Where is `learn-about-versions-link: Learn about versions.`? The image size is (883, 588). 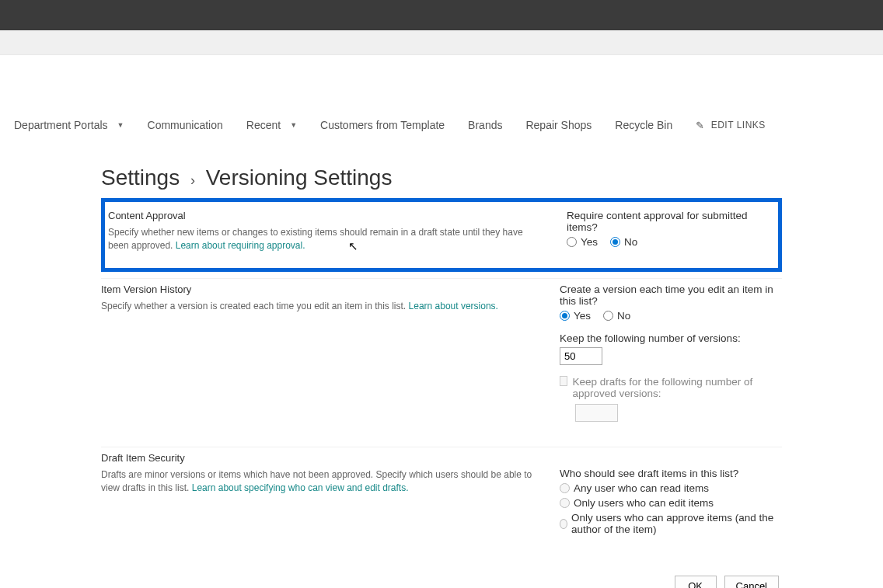 learn-about-versions-link: Learn about versions. is located at coordinates (454, 306).